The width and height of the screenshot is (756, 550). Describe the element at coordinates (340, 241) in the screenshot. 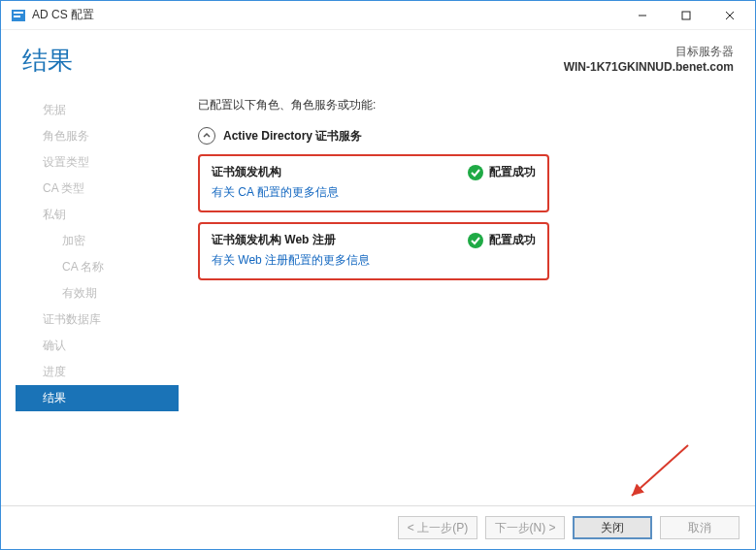

I see `result-name: 证书颁发机构 Web 注册` at that location.